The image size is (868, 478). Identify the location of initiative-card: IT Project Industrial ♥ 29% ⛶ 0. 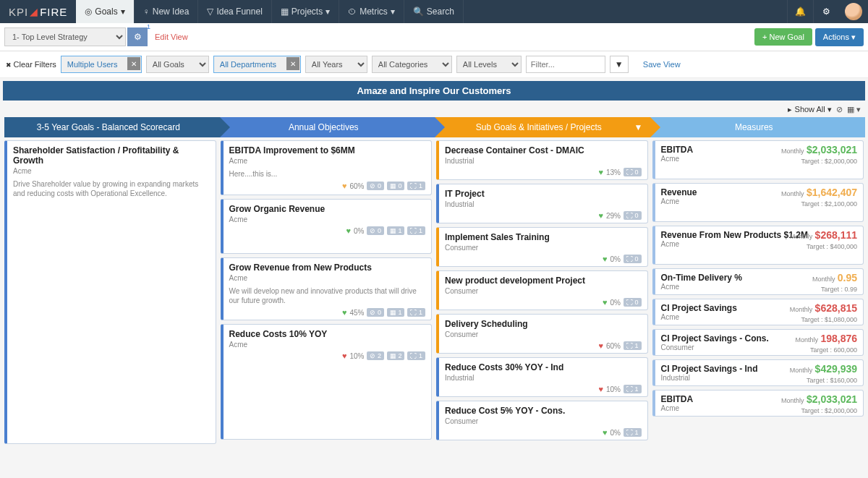
(542, 204).